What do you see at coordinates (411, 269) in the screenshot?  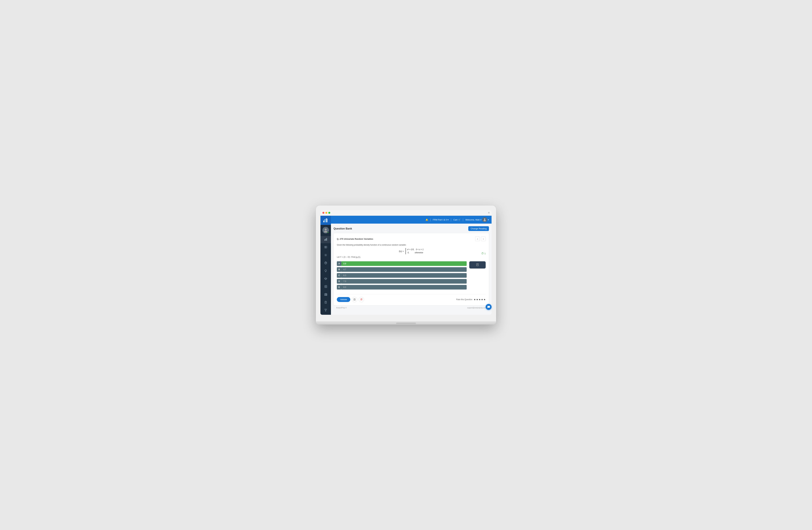 I see `content-area: Question Bank Change Reading Q. 275 Univ…` at bounding box center [411, 269].